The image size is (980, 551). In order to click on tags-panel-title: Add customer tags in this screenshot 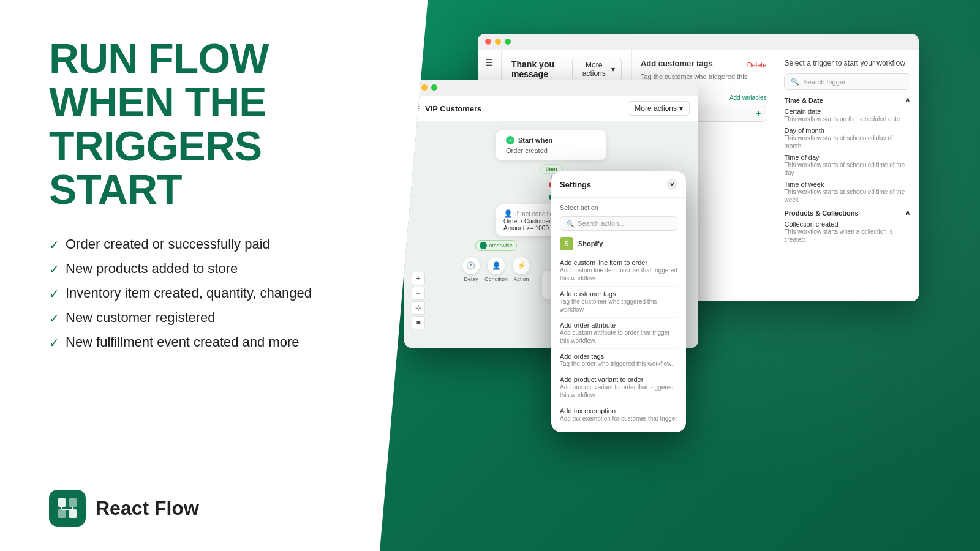, I will do `click(677, 64)`.